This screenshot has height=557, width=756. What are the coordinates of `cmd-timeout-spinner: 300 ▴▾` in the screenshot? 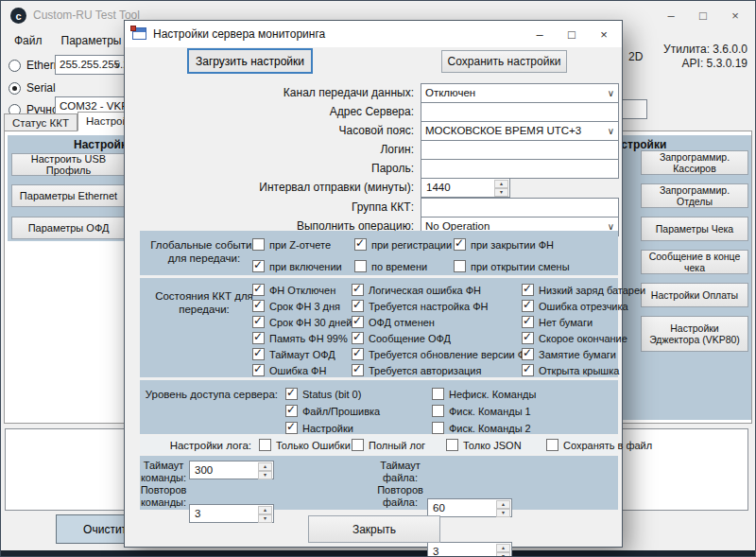 It's located at (232, 470).